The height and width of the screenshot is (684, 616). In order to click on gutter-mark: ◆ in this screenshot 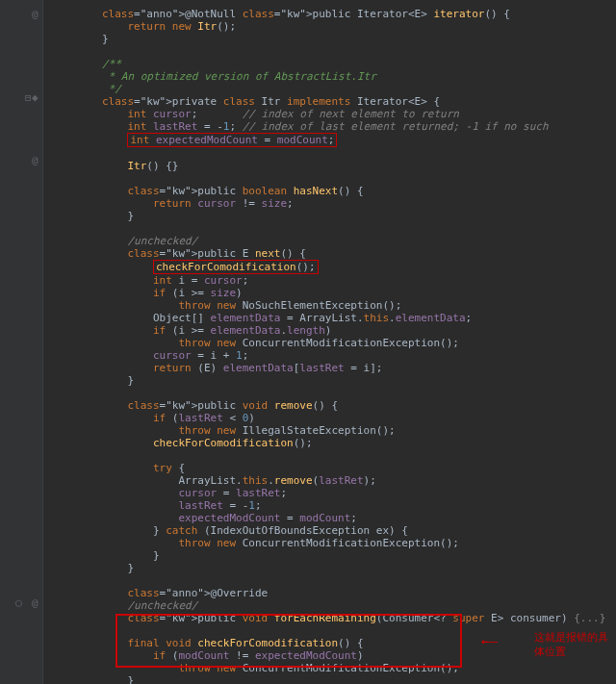, I will do `click(35, 98)`.